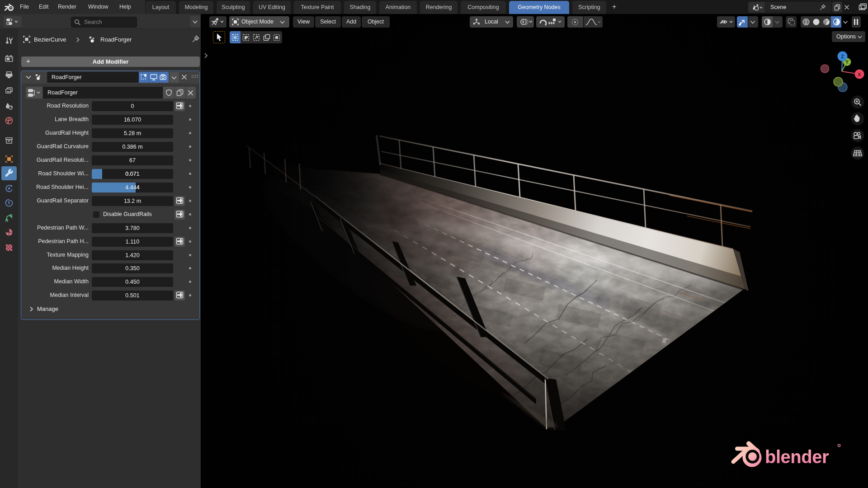  Describe the element at coordinates (843, 56) in the screenshot. I see `svg-text: Z` at that location.